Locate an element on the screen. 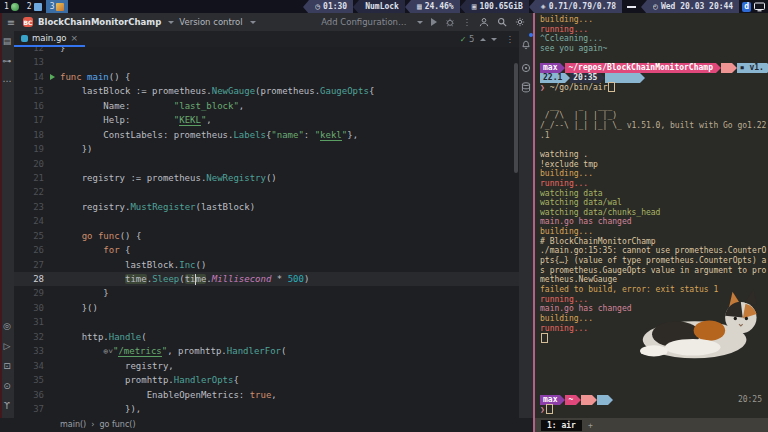  breadcrumb-item: go func() is located at coordinates (117, 424).